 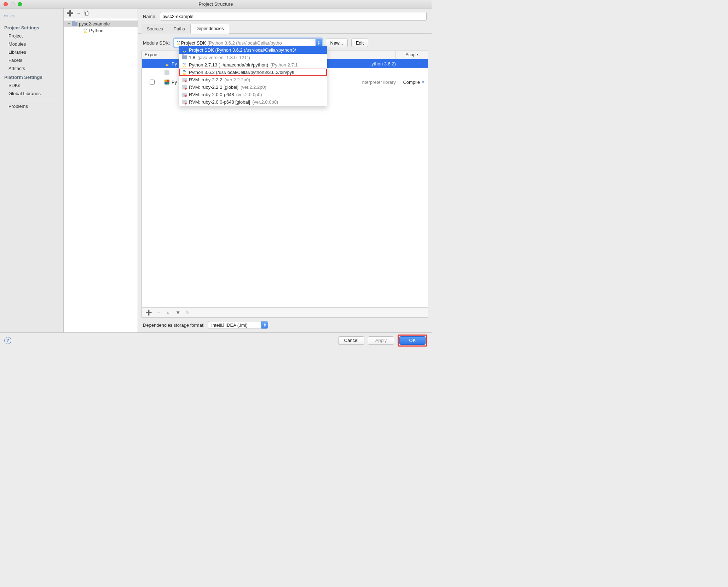 What do you see at coordinates (351, 341) in the screenshot?
I see `cancel-button: Cancel` at bounding box center [351, 341].